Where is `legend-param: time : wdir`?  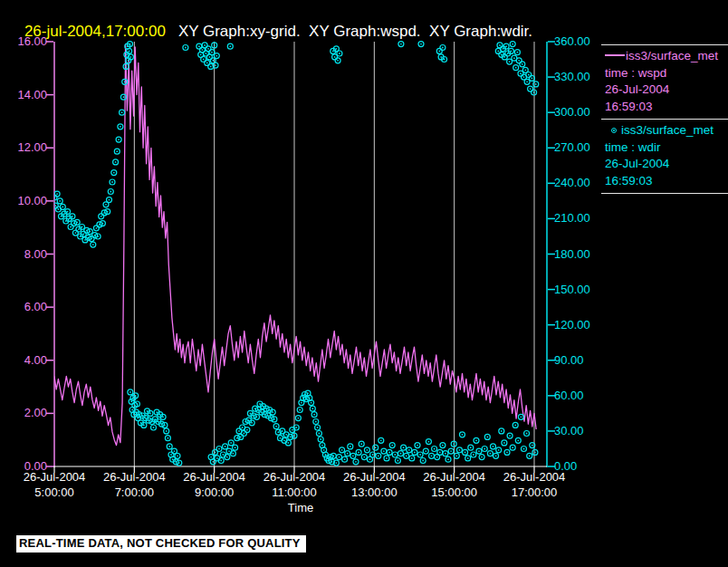 legend-param: time : wdir is located at coordinates (666, 149).